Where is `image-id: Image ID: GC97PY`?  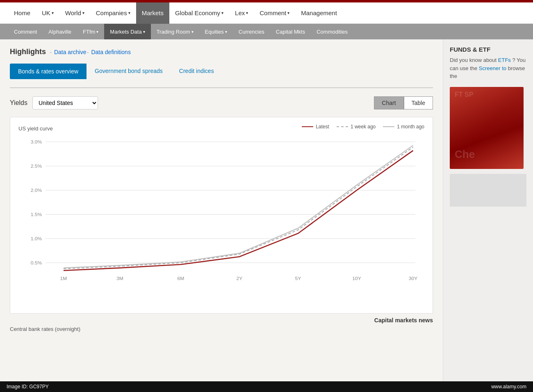 image-id: Image ID: GC97PY is located at coordinates (28, 387).